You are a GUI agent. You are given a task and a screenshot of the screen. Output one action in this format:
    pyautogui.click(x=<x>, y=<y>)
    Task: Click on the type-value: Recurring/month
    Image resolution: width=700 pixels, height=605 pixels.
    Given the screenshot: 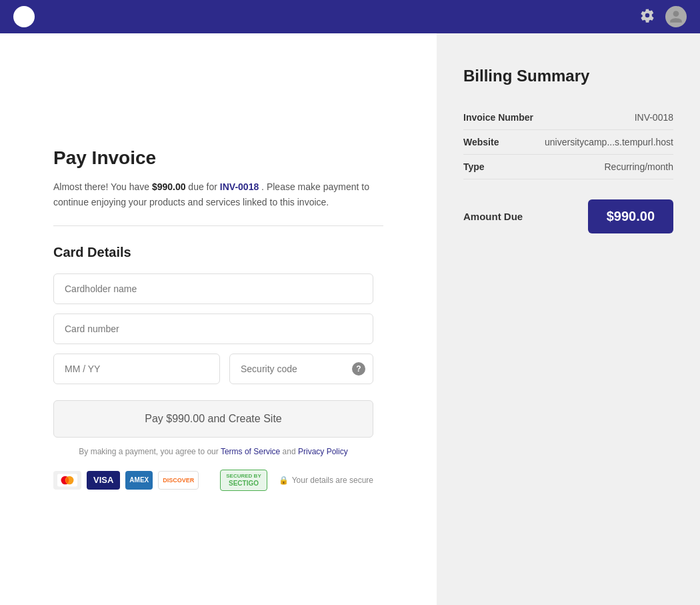 What is the action you would take?
    pyautogui.click(x=639, y=167)
    